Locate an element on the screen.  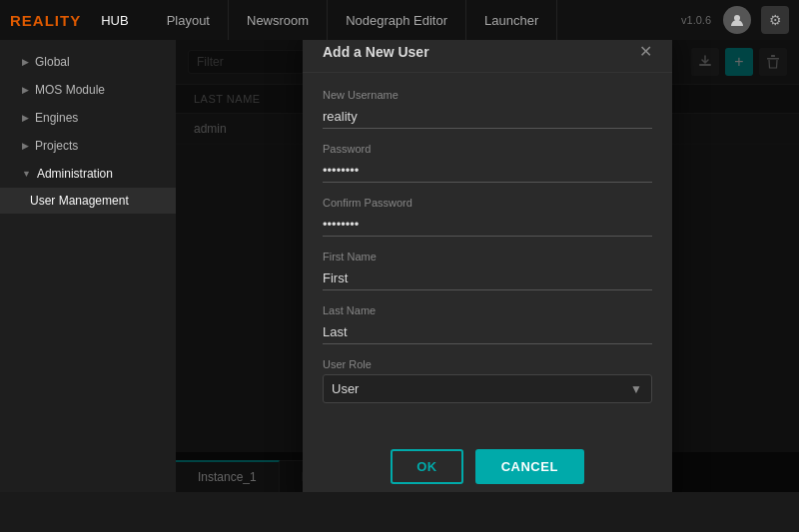
username-label: New Username is located at coordinates (487, 95).